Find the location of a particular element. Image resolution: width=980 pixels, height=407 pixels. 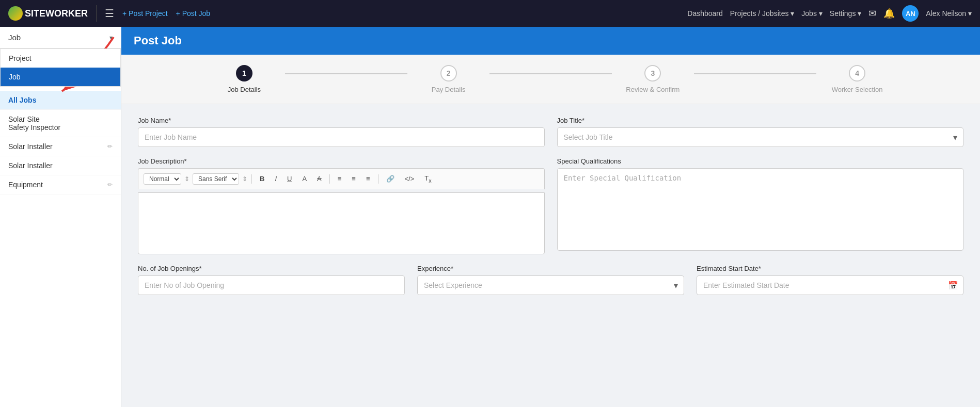

sidebar-dropdown-chevron: ▾ is located at coordinates (111, 38).